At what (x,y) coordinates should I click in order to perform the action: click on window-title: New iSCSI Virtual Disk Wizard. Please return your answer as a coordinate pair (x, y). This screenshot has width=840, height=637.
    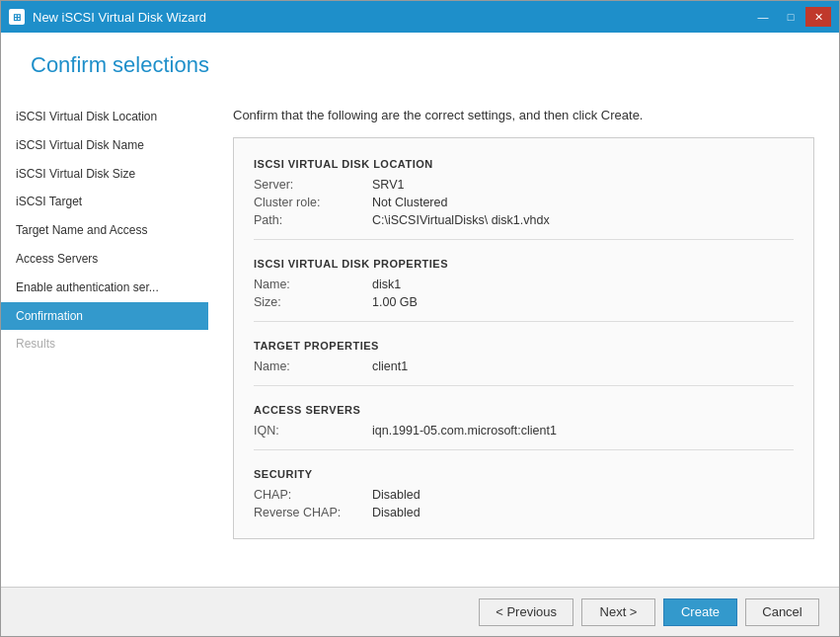
    Looking at the image, I should click on (119, 18).